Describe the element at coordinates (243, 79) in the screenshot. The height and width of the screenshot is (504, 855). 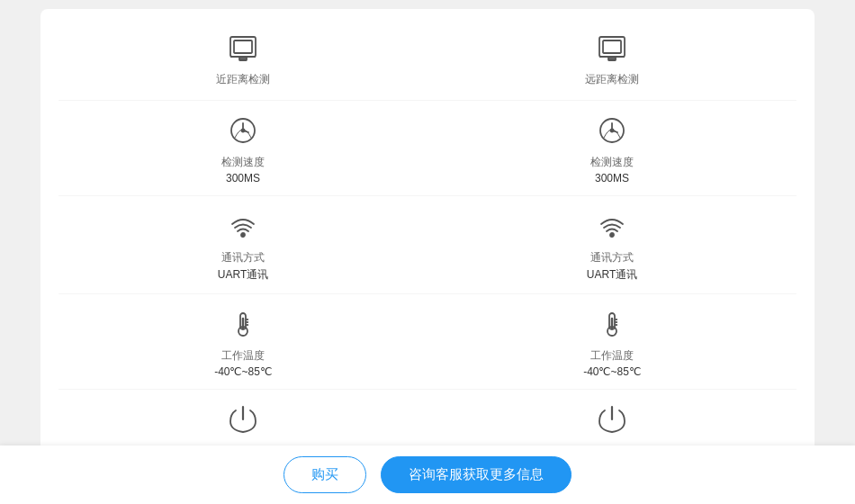
I see `spec-label: 近距离检测` at that location.